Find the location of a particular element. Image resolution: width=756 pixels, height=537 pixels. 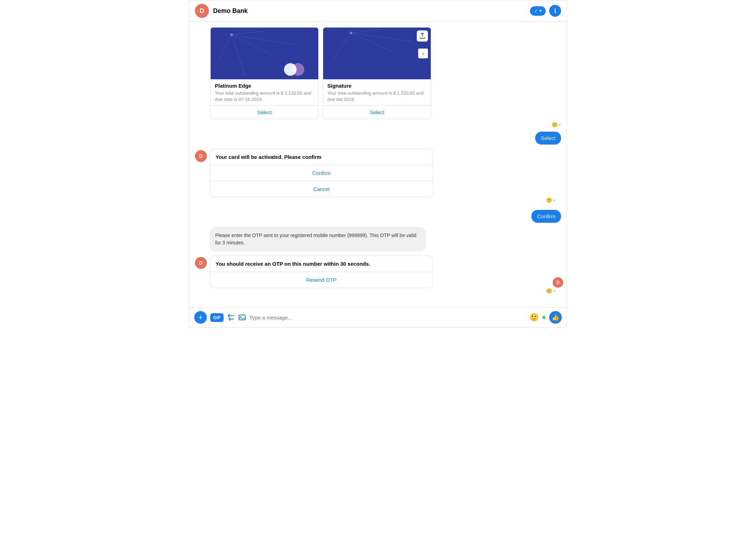

gif-button: GIF is located at coordinates (217, 318).